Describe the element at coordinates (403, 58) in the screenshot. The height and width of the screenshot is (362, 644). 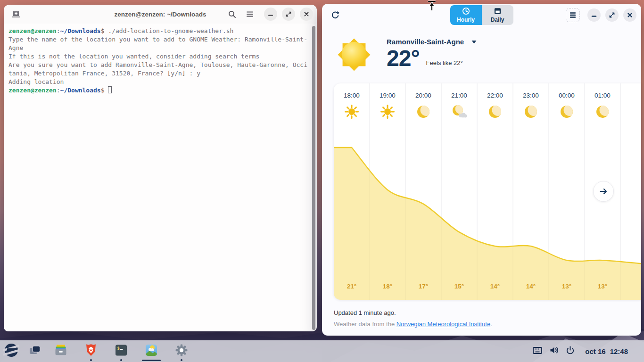
I see `current-temperature: 22°` at that location.